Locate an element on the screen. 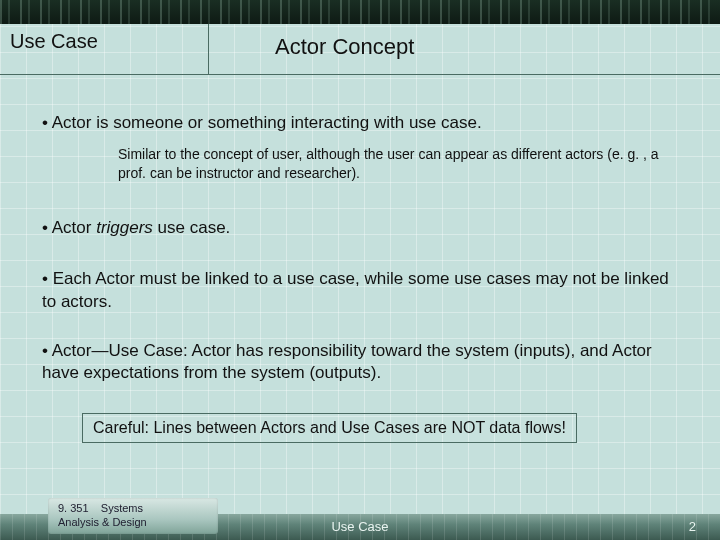  footer-page-number: 2 is located at coordinates (692, 526).